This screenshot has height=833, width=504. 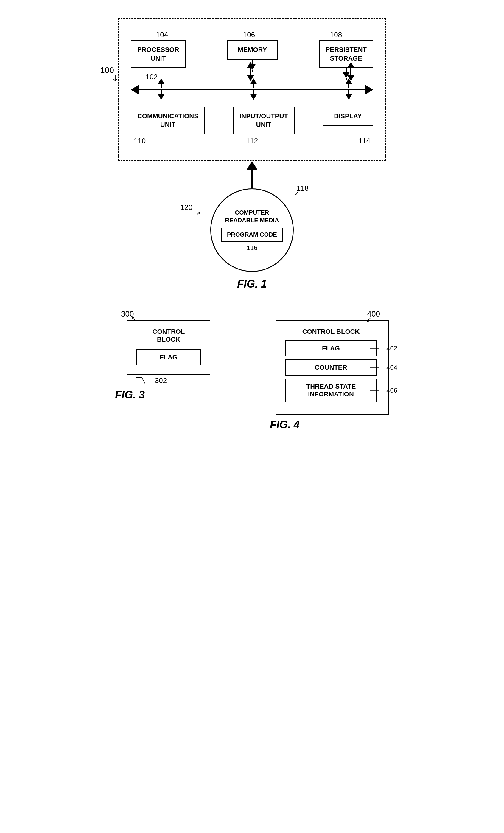 I want to click on fig3-diagram: 300 ↙ CONTROLBLOCK FLAG 302 F, so click(x=163, y=361).